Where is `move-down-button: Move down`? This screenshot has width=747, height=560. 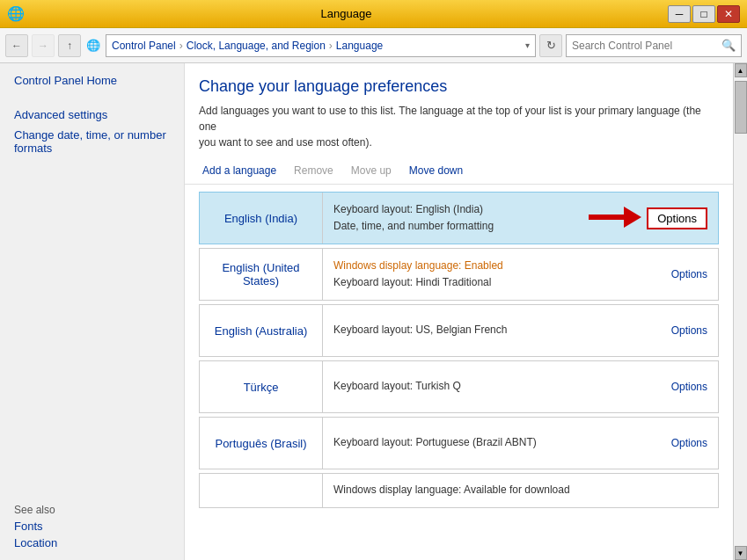
move-down-button: Move down is located at coordinates (436, 171).